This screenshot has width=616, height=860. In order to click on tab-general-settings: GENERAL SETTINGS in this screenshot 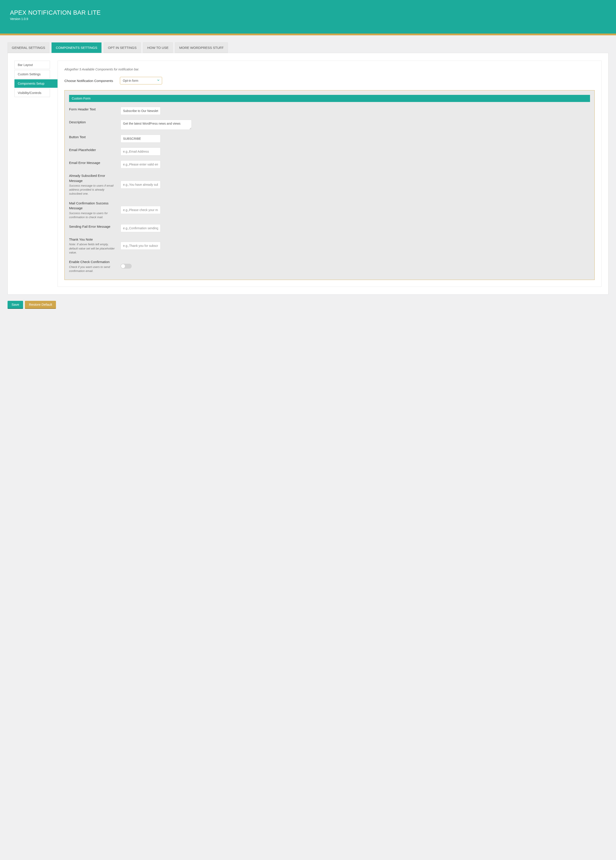, I will do `click(28, 48)`.